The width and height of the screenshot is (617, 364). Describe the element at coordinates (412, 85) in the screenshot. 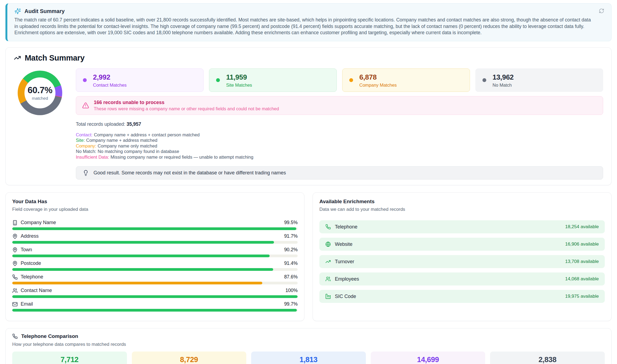

I see `company-matches-label: Company Matches` at that location.